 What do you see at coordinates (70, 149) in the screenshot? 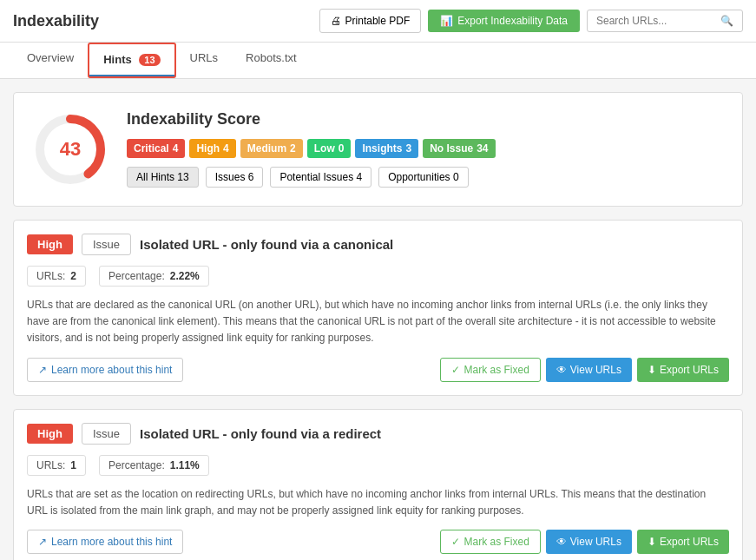
I see `score-value: 43` at bounding box center [70, 149].